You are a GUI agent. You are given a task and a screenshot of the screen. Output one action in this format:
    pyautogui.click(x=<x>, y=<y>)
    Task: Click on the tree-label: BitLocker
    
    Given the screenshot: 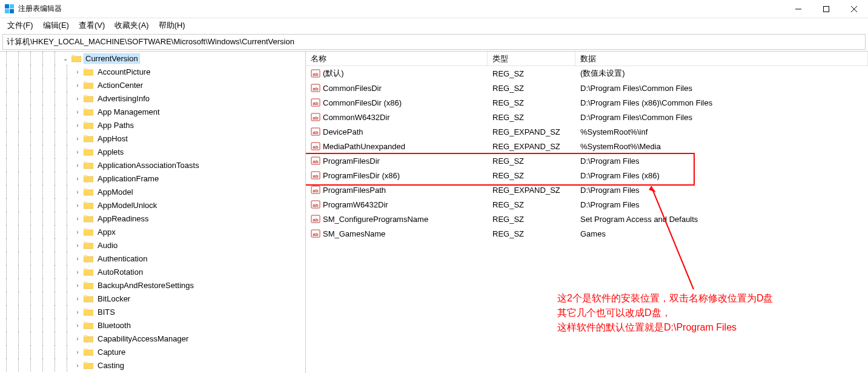 What is the action you would take?
    pyautogui.click(x=114, y=298)
    